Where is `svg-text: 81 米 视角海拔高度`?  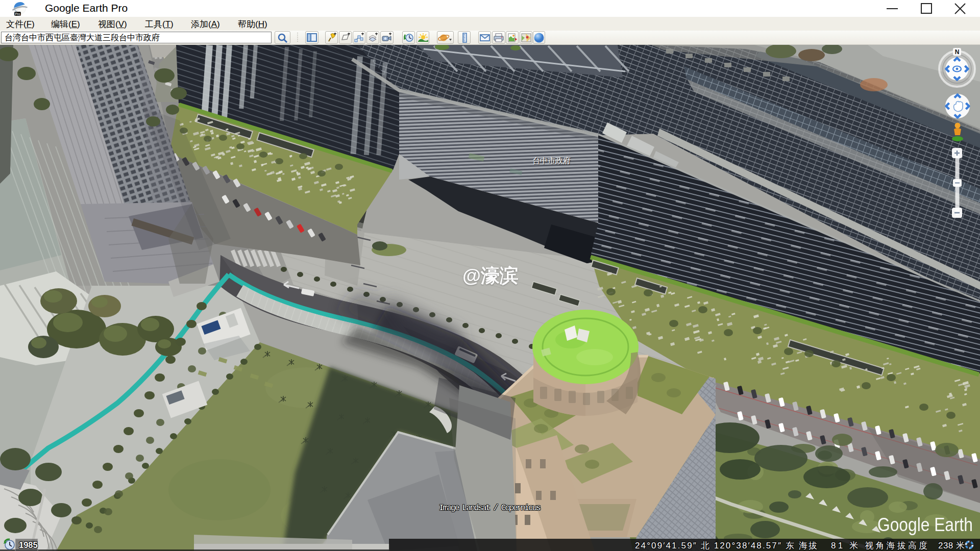
svg-text: 81 米 视角海拔高度 is located at coordinates (879, 546).